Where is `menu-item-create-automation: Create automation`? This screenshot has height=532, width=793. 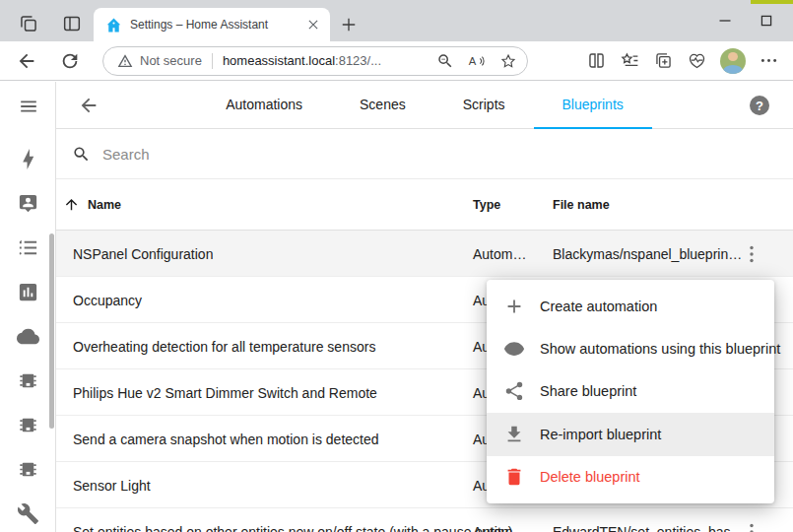
menu-item-create-automation: Create automation is located at coordinates (630, 305).